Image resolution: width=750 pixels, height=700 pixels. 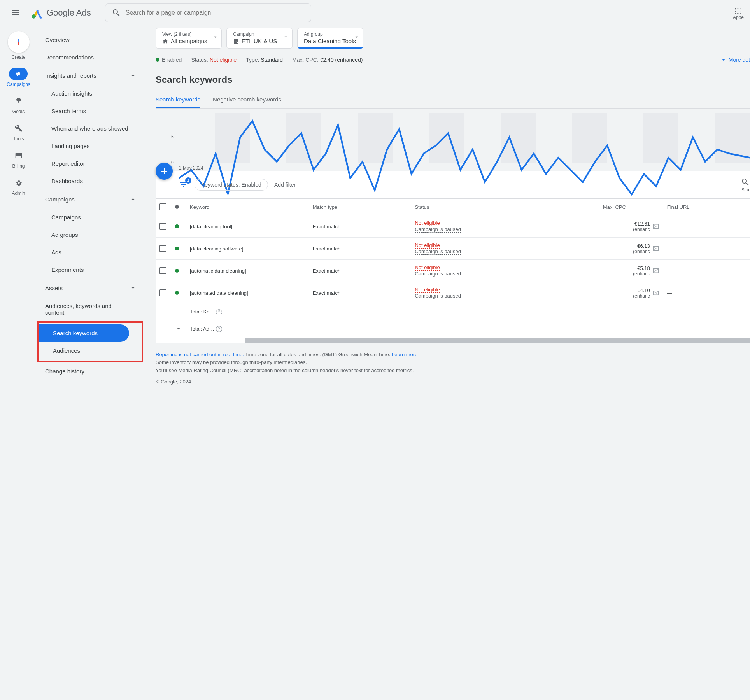 I want to click on search-box, so click(x=208, y=13).